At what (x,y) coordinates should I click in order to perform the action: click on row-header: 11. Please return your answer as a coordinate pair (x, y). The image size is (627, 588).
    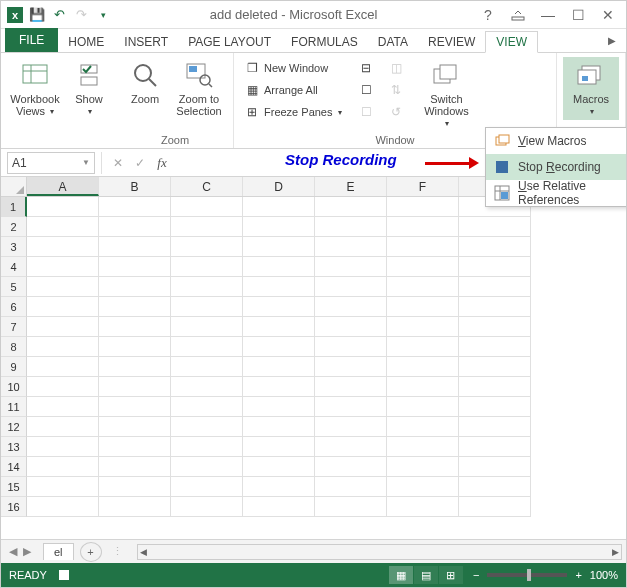
    Looking at the image, I should click on (14, 407).